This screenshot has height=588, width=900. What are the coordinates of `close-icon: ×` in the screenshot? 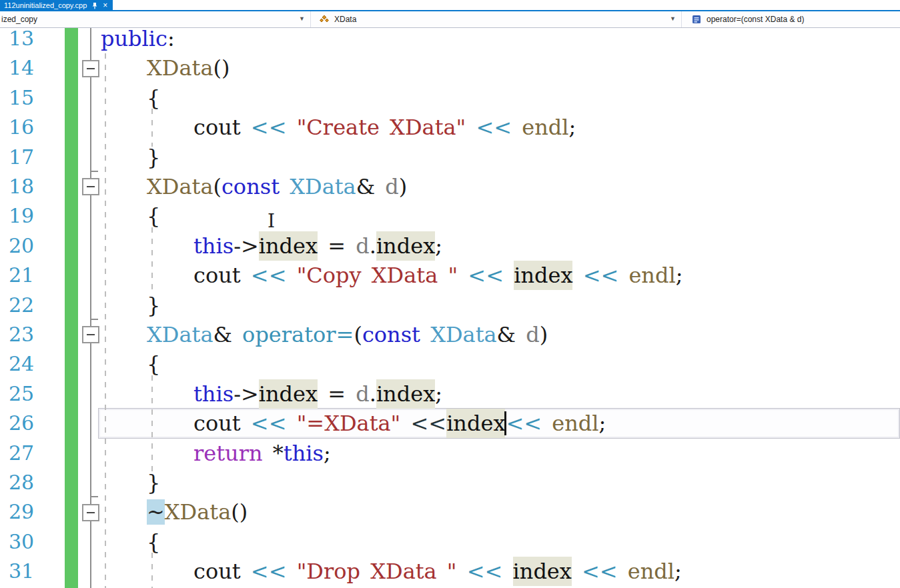 It's located at (105, 5).